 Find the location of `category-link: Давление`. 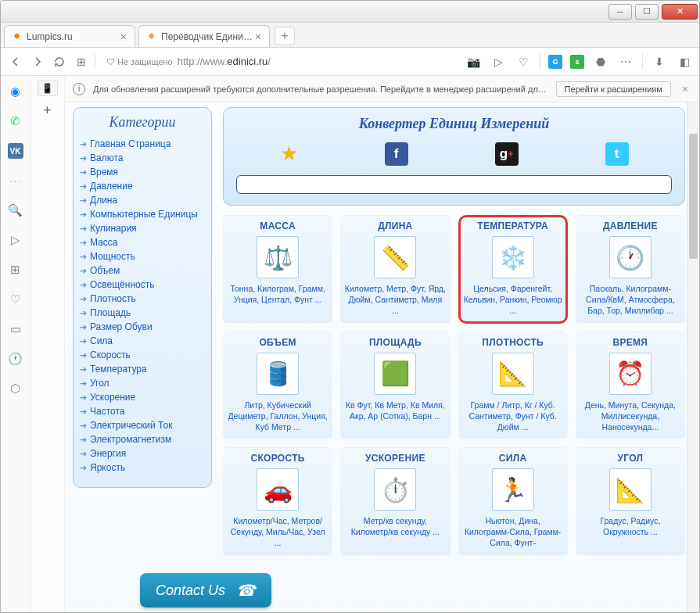

category-link: Давление is located at coordinates (111, 186).